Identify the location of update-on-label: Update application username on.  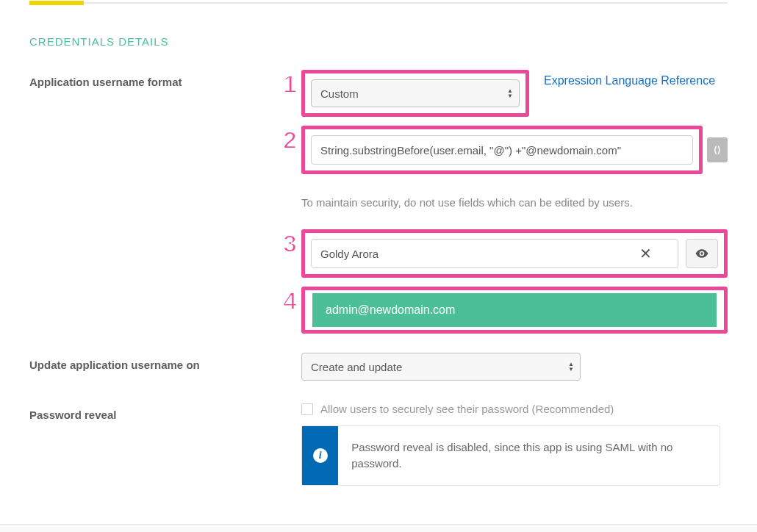
(140, 362).